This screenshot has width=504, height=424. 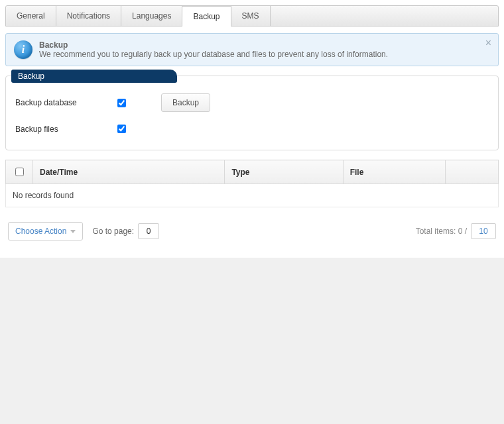 I want to click on total-items-label: Total items: 0 /, so click(x=442, y=231).